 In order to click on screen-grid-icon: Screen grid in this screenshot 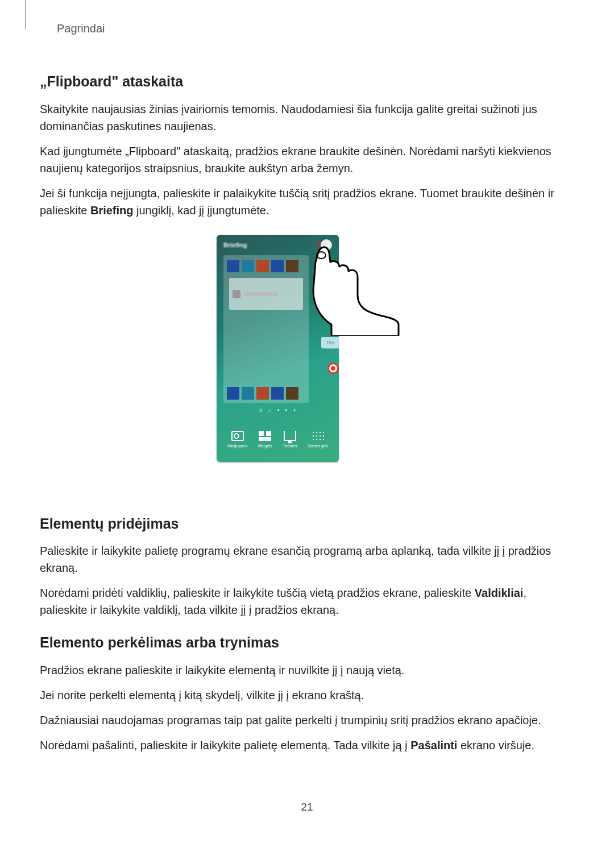, I will do `click(318, 440)`.